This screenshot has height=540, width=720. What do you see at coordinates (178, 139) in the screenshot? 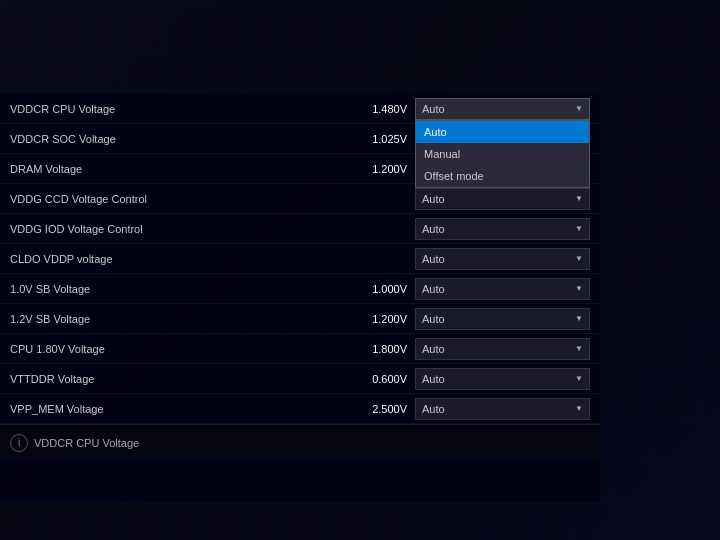
I see `voltage-name: VDDCR SOC Voltage` at bounding box center [178, 139].